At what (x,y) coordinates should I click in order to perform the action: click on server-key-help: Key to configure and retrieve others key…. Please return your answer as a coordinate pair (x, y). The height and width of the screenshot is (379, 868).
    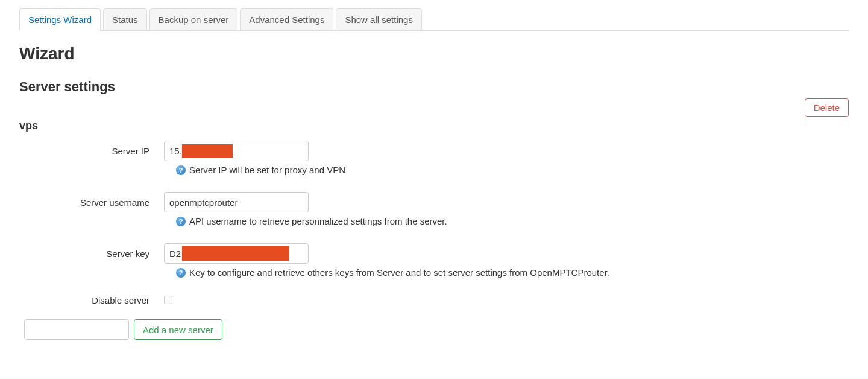
    Looking at the image, I should click on (399, 273).